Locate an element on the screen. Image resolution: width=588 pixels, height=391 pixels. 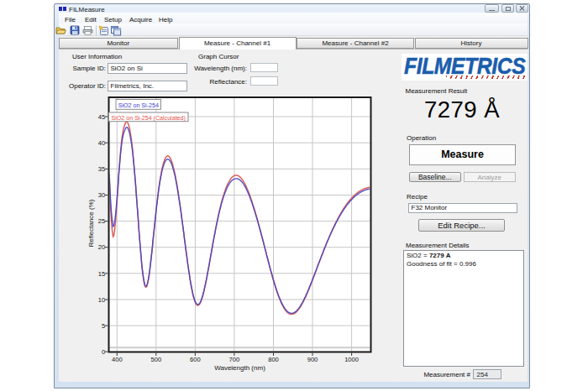
svg-text: 10 is located at coordinates (102, 300).